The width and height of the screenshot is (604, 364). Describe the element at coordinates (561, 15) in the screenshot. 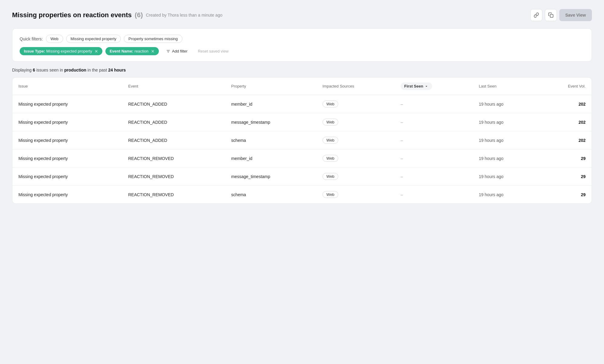

I see `header-actions: Save View` at that location.